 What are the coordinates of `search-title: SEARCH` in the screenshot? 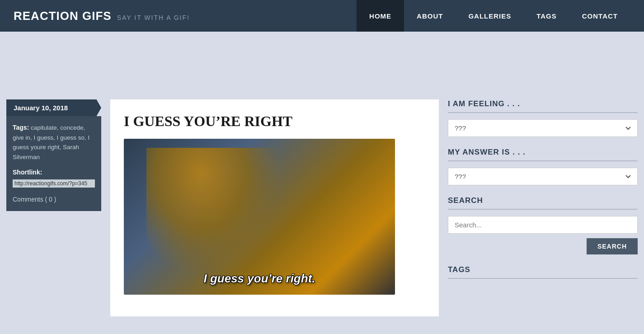 It's located at (543, 203).